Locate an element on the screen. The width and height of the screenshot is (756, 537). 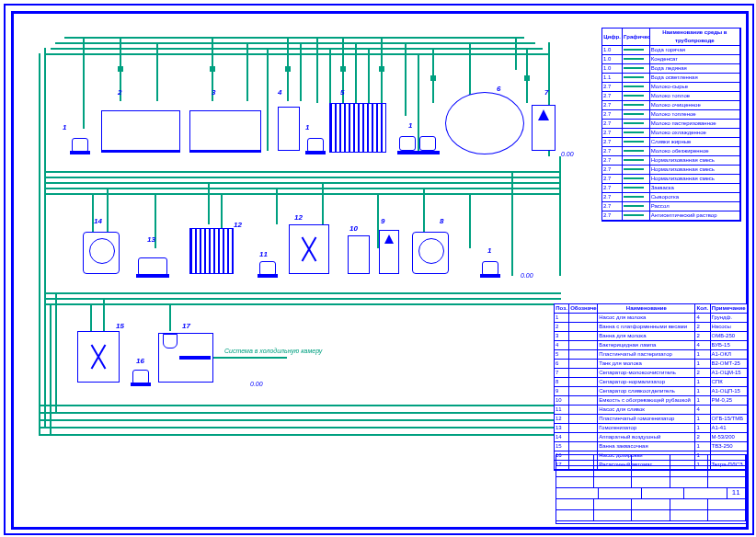
mixer-12b is located at coordinates (309, 249).